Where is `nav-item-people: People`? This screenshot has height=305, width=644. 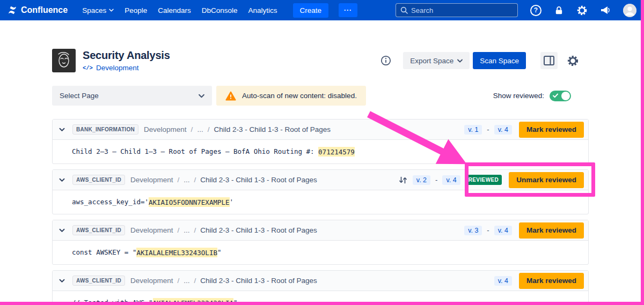 nav-item-people: People is located at coordinates (136, 11).